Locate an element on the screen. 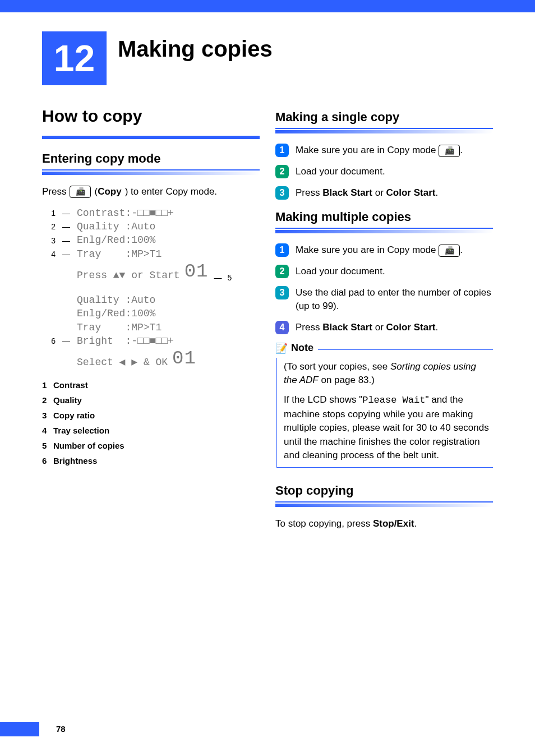 The width and height of the screenshot is (535, 756). callout-2: 2 is located at coordinates (52, 227).